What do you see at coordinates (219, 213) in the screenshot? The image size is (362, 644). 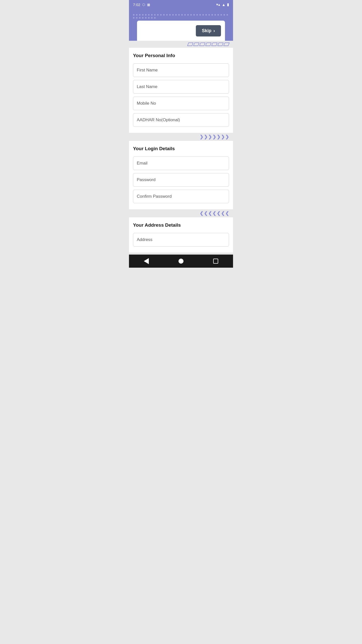 I see `chevron-left-icon-5: ❮` at bounding box center [219, 213].